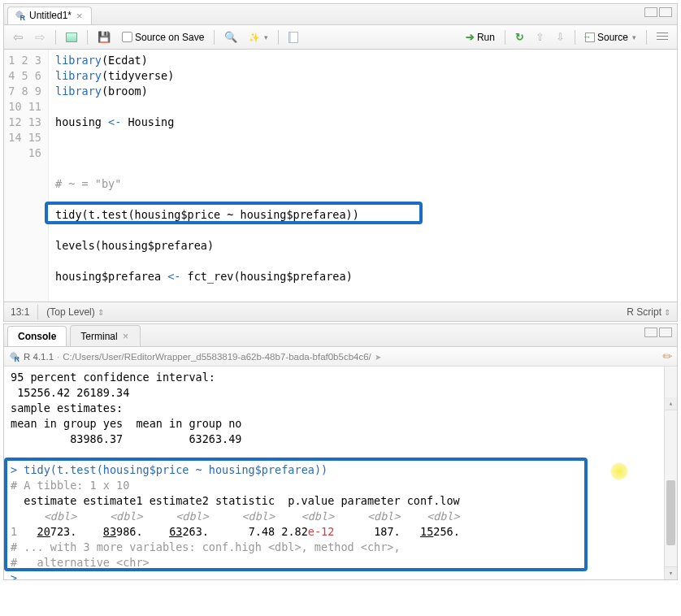 This screenshot has height=616, width=681. I want to click on working-directory: C:/Users/User/REditorWrapper_d5583819-a6…, so click(217, 357).